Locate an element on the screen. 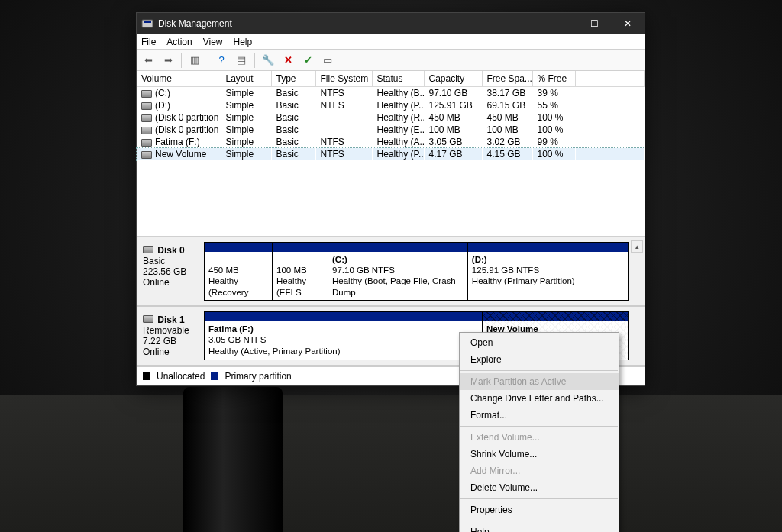 The image size is (782, 532). ctx-extend: Extend Volume... is located at coordinates (539, 437).